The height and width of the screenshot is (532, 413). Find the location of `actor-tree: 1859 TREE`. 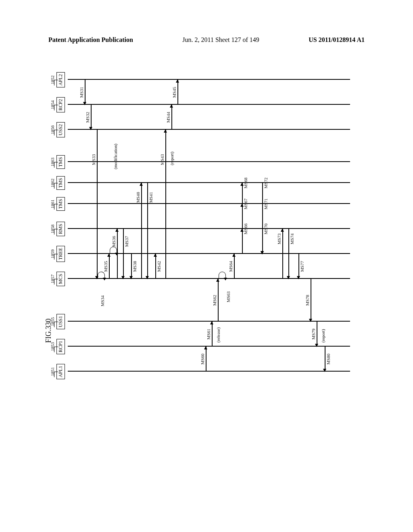

actor-tree: 1859 TREE is located at coordinates (60, 254).